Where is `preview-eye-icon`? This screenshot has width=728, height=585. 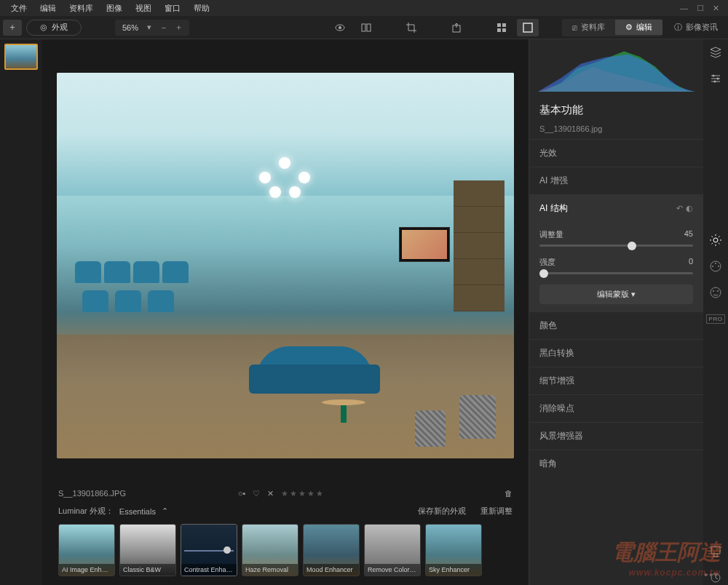 preview-eye-icon is located at coordinates (340, 28).